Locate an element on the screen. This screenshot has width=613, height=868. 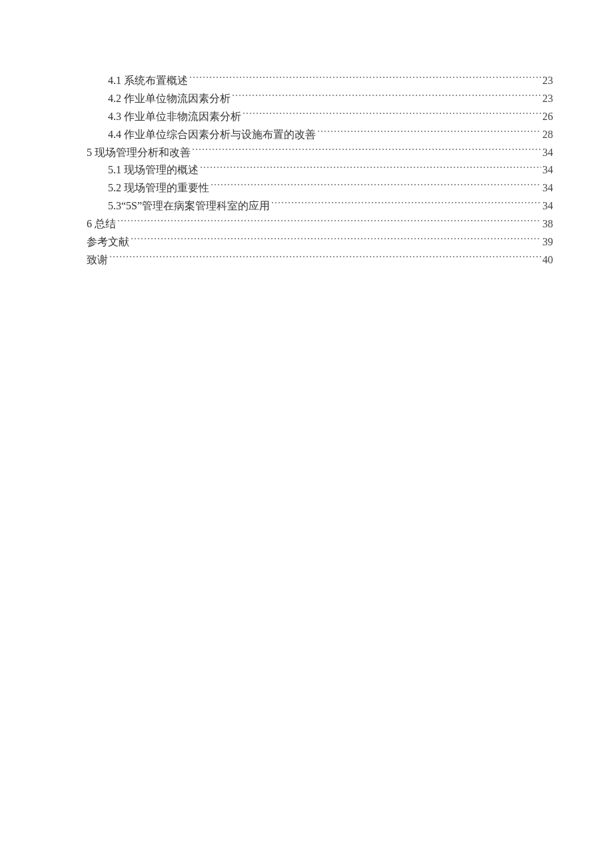
toc-entry-label: 4.4 作业单位综合因素分析与设施布置的改善 is located at coordinates (212, 135).